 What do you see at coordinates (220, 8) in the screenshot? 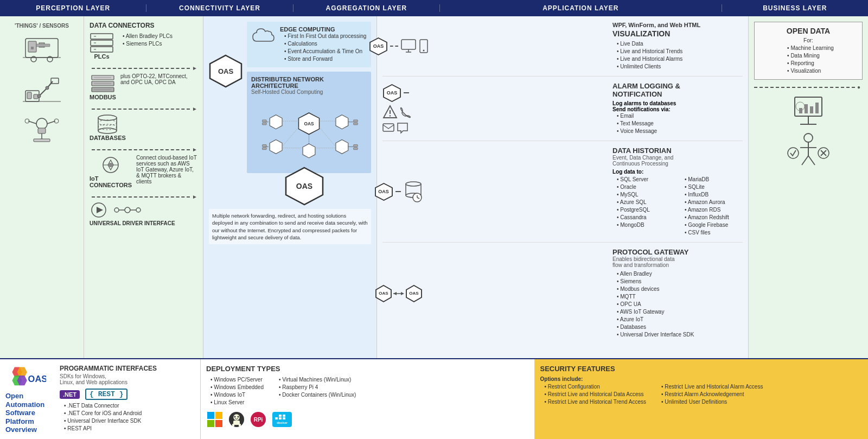
I see `connectivity-layer-header: CONNECTIVITY LAYER` at bounding box center [220, 8].